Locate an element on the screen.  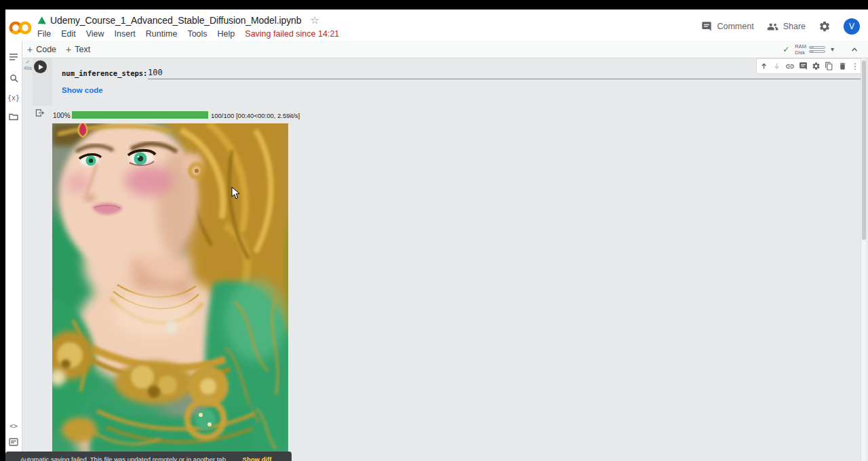
more-cell-actions-button: ⋮ is located at coordinates (856, 66).